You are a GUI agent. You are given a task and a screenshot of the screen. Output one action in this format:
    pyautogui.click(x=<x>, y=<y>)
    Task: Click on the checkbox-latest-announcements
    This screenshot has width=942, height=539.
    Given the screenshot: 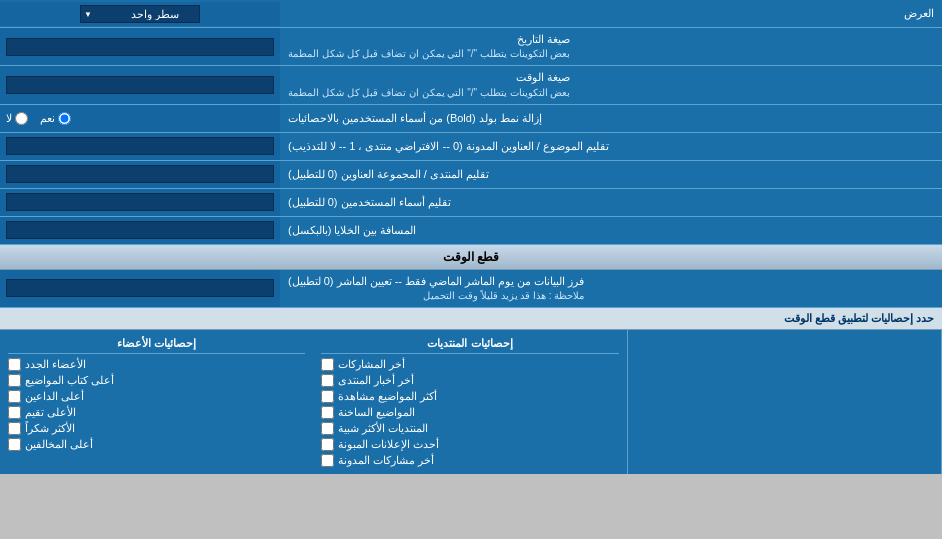 What is the action you would take?
    pyautogui.click(x=328, y=444)
    